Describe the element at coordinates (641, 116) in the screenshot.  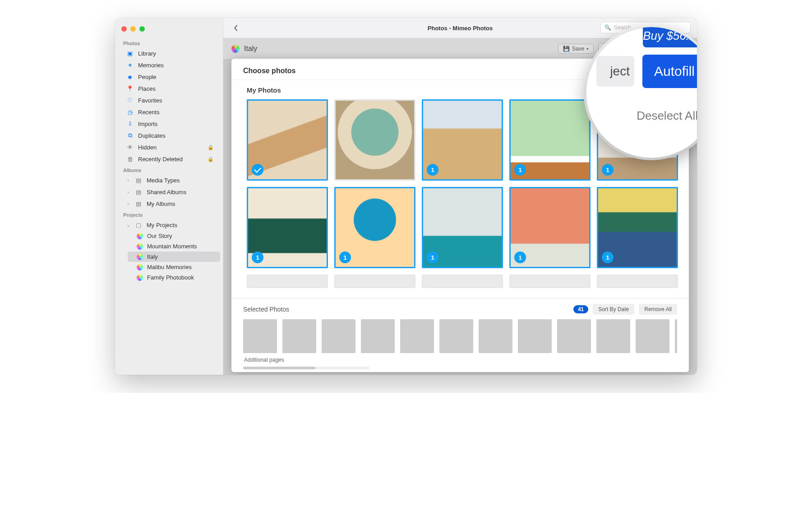
I see `deselect-all-link-fragment: Deselect All` at that location.